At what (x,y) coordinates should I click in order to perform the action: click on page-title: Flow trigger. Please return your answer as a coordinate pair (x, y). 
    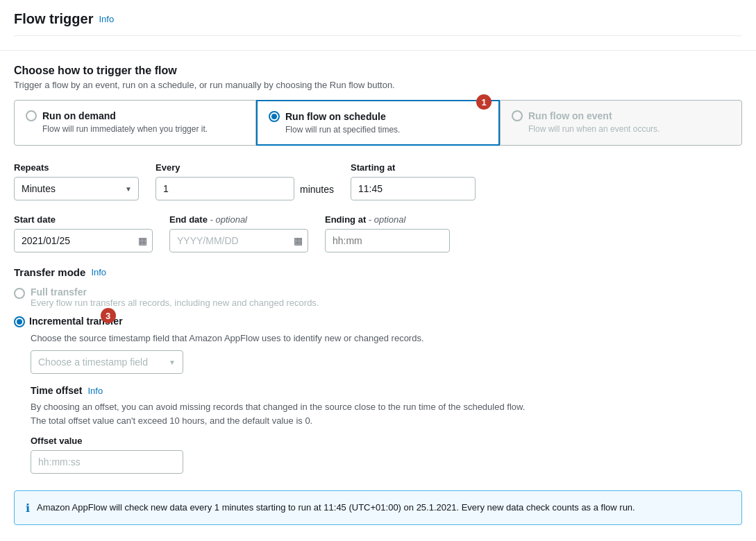
    Looking at the image, I should click on (53, 19).